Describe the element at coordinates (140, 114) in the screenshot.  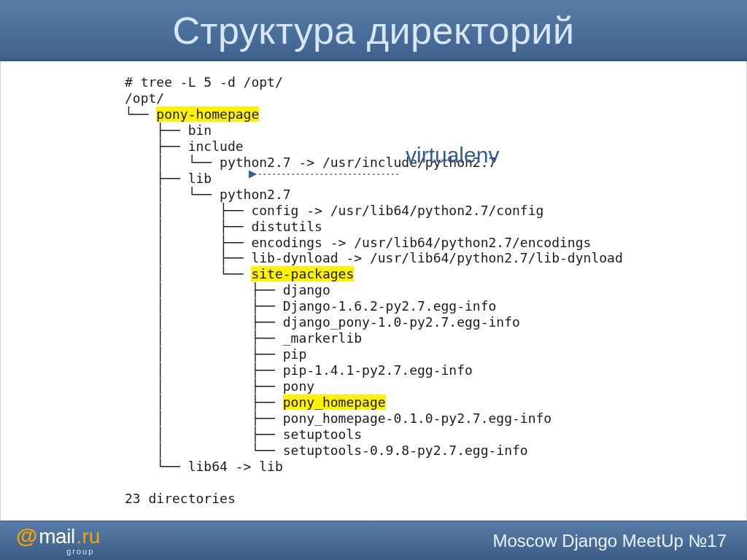
I see `tree-line: └──` at that location.